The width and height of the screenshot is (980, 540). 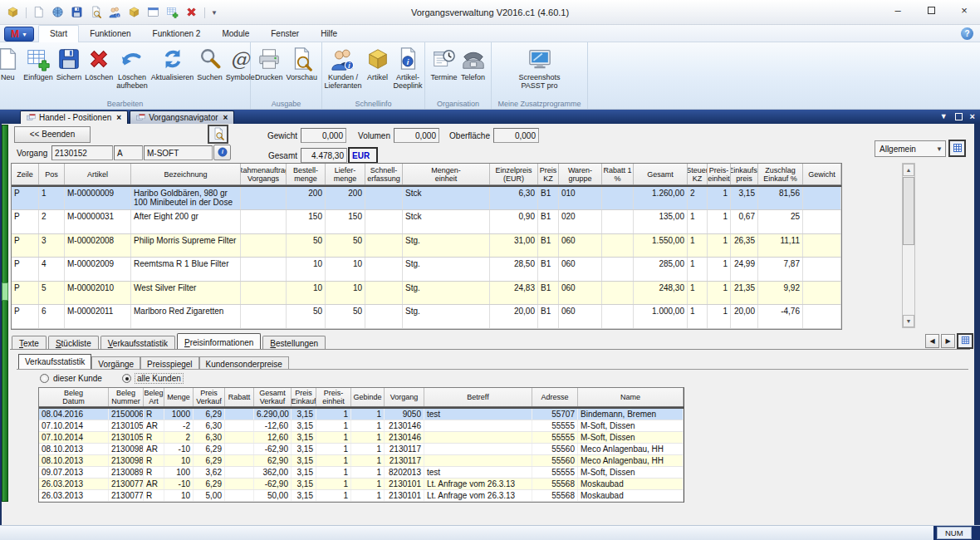 I want to click on help-icon: ?, so click(x=967, y=33).